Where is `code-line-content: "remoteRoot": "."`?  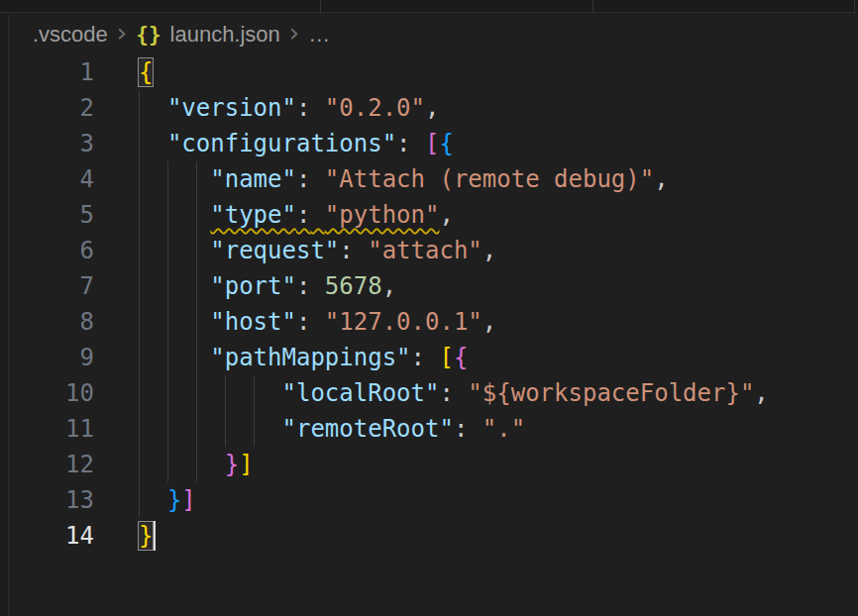 code-line-content: "remoteRoot": "." is located at coordinates (476, 429).